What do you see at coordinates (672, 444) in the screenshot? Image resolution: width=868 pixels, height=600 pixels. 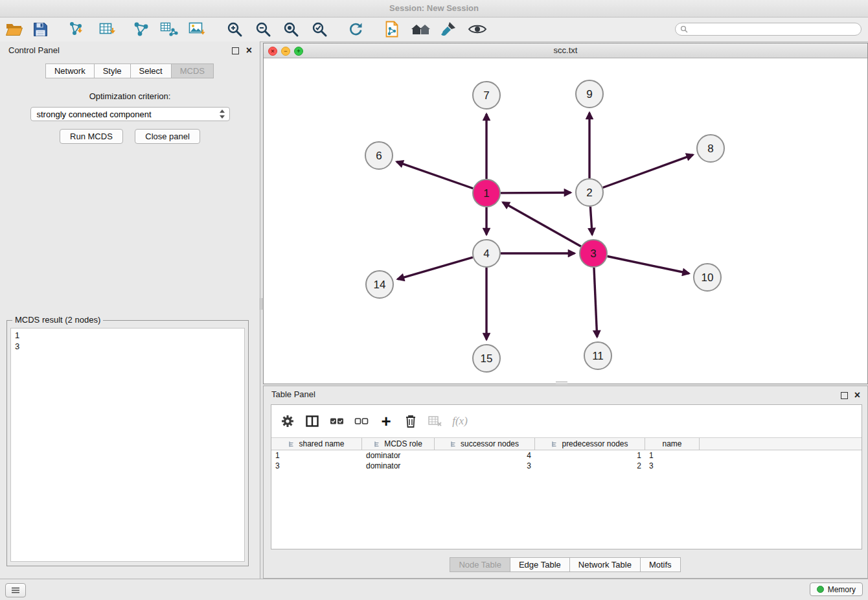 I see `column-header-name: name` at bounding box center [672, 444].